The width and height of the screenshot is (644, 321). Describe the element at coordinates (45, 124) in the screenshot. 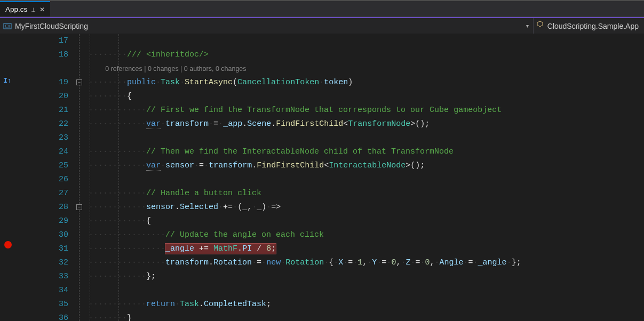

I see `line-number: 22` at that location.